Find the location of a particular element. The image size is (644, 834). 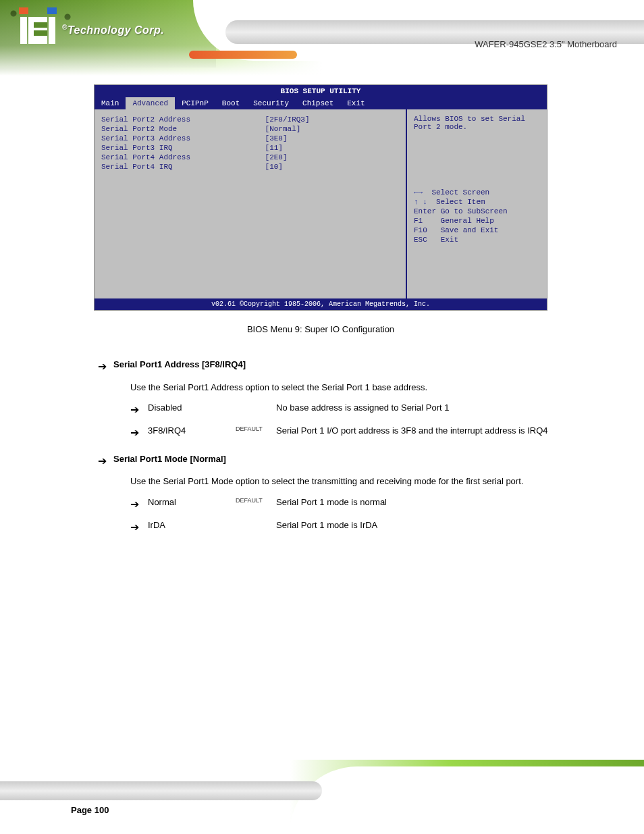

figure-caption: BIOS Menu 9: Super IO Configuration is located at coordinates (321, 330).